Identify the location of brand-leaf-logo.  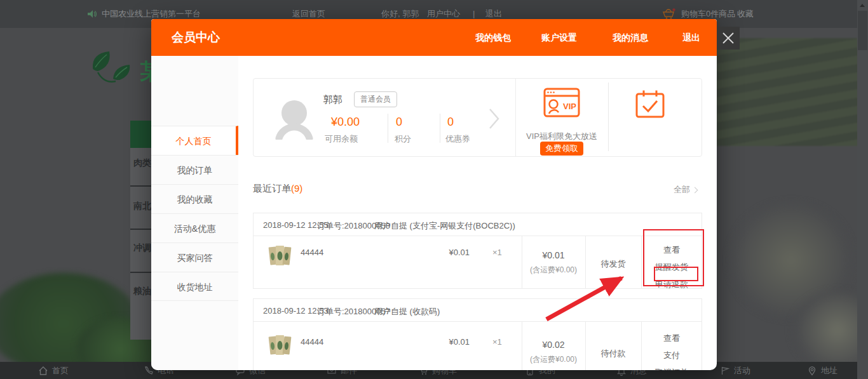
(112, 72).